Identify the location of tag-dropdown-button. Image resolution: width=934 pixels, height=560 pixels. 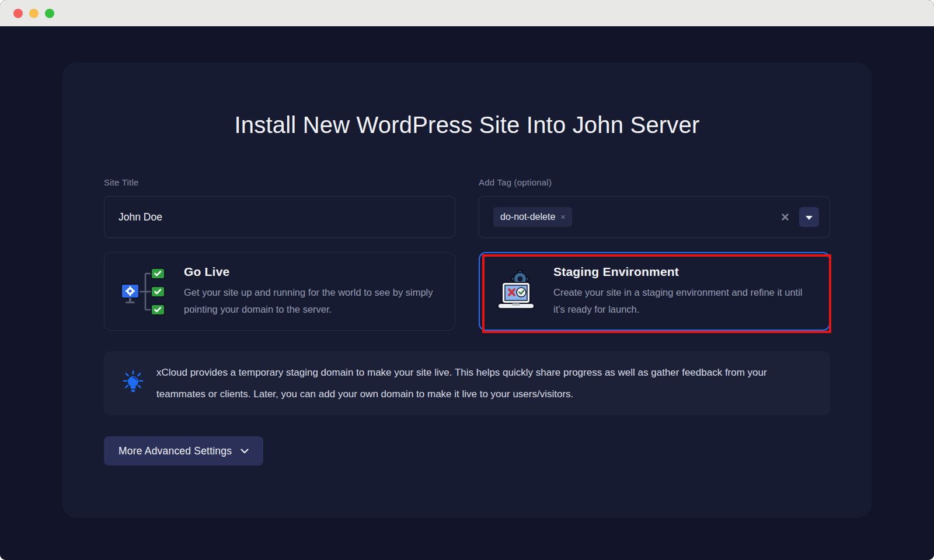
(809, 217).